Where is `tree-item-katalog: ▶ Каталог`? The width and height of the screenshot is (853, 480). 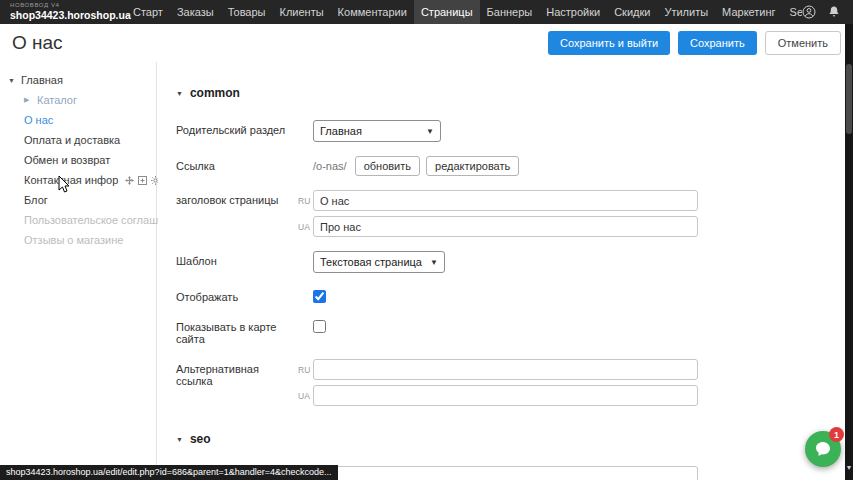
tree-item-katalog: ▶ Каталог is located at coordinates (78, 100).